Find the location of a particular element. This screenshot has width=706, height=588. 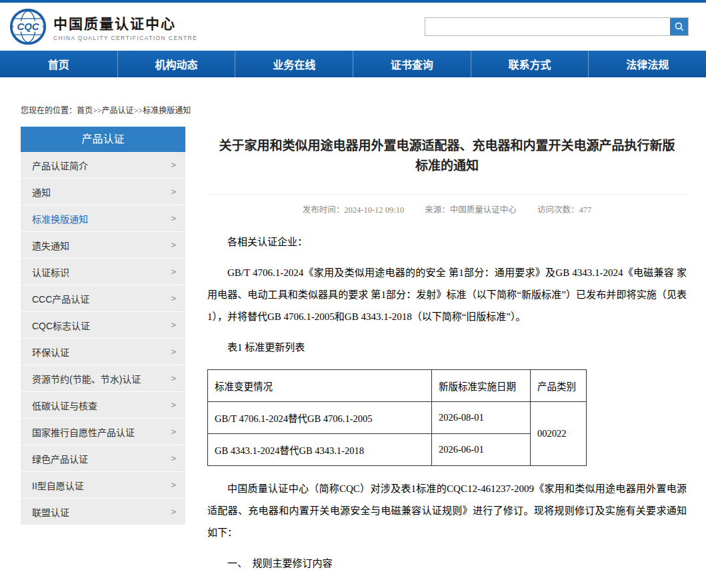

sidebar-item-label: 认证标识 is located at coordinates (51, 272).